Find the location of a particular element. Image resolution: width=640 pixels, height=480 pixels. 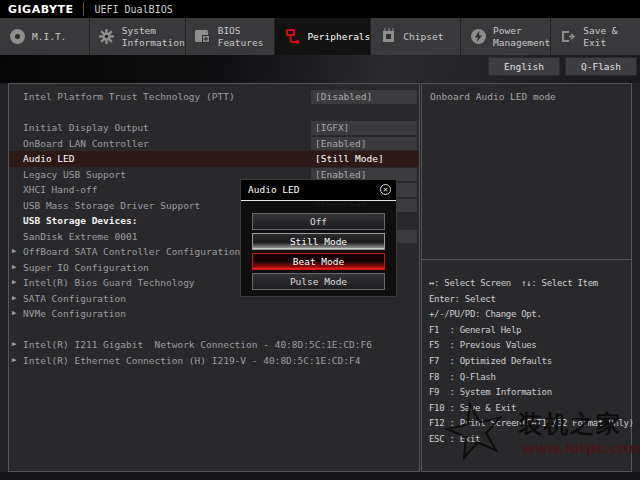

tab-bios-features: BIOS Features is located at coordinates (231, 36).